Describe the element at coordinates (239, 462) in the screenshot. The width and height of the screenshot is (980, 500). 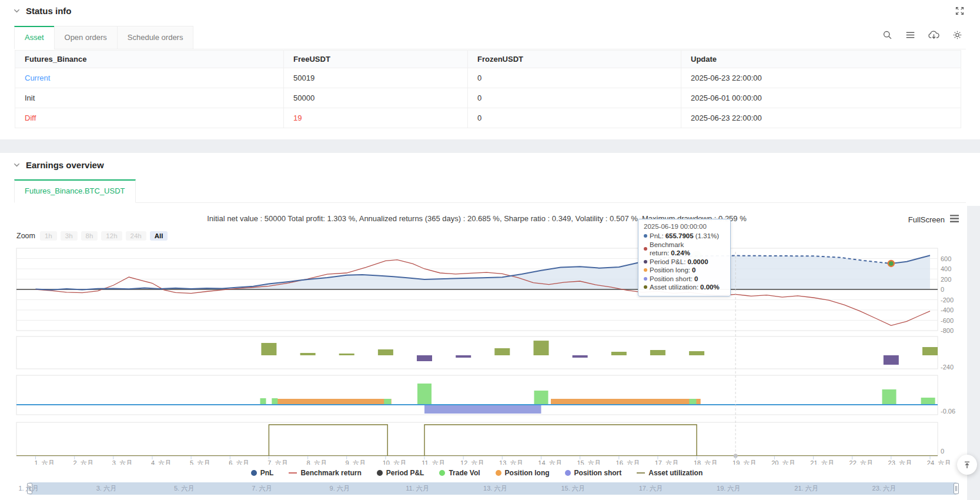
I see `svg-text: 6. 六月` at that location.